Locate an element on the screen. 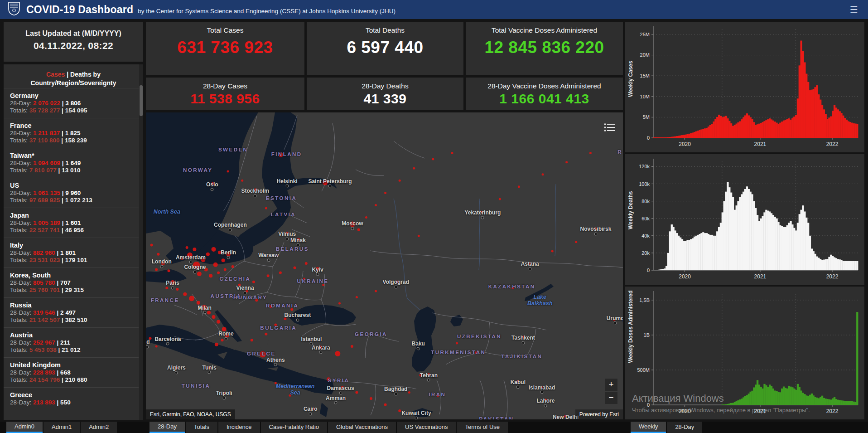 The image size is (868, 433). stat-value: 41 339 is located at coordinates (385, 99).